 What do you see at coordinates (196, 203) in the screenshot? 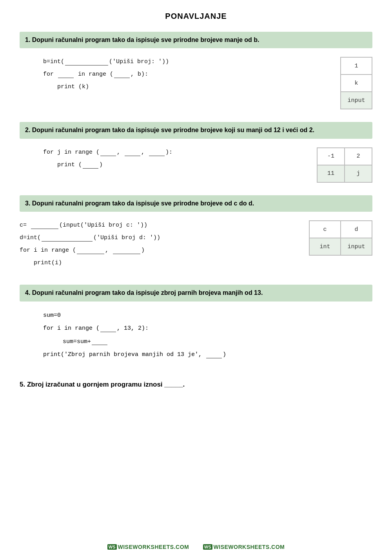
I see `q3-header: 3. Dopuni računalni program tako da ispi…` at bounding box center [196, 203].